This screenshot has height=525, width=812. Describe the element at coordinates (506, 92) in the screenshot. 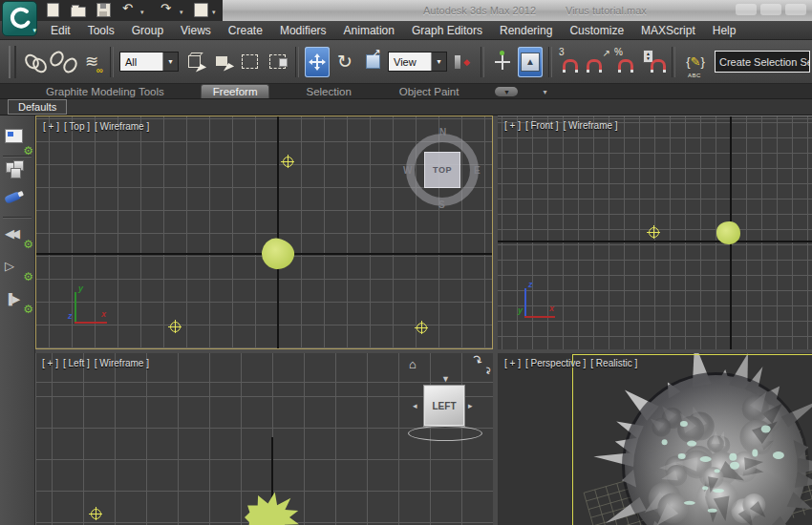

I see `minimize-ribbon-icon: ▼` at that location.